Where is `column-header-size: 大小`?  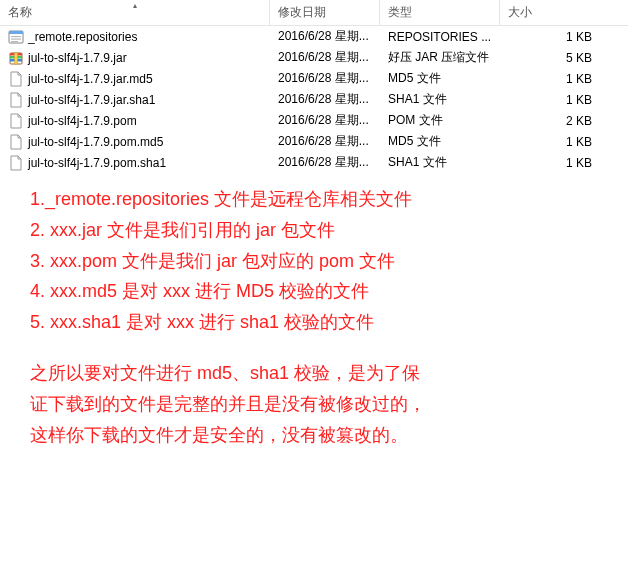
column-header-size: 大小 is located at coordinates (550, 12).